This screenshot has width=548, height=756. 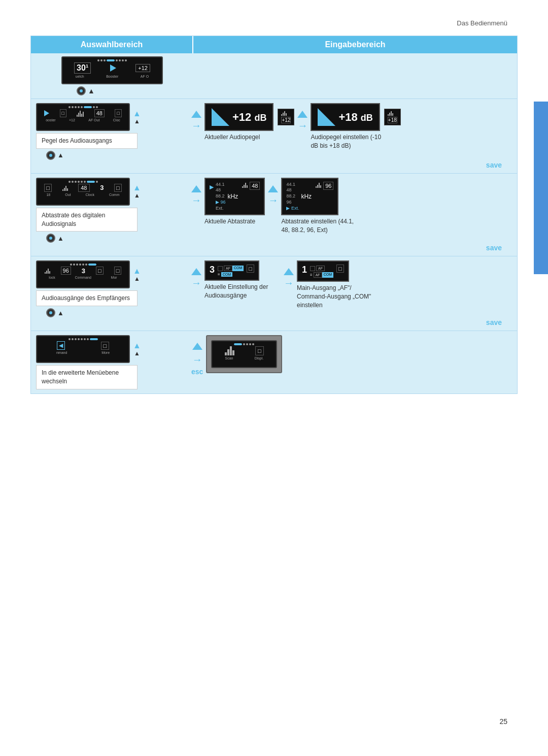 I want to click on arrow-up-3b, so click(x=289, y=272).